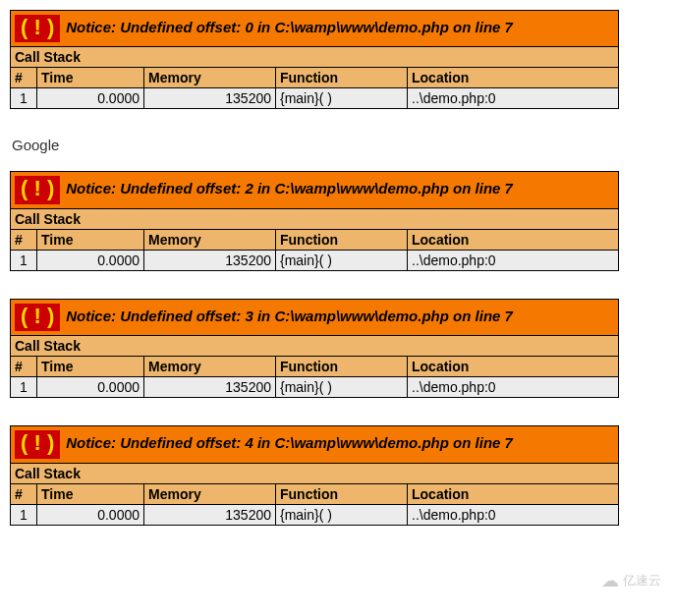 The image size is (673, 616). What do you see at coordinates (314, 29) in the screenshot?
I see `error-header: ( ! )Notice: Undefined offset: 0 in C:\w…` at bounding box center [314, 29].